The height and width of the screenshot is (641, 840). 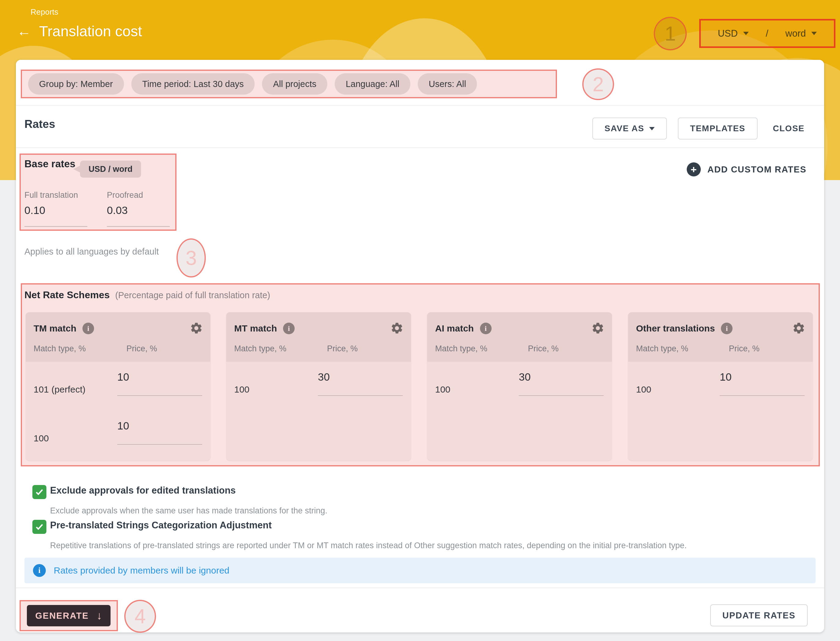 What do you see at coordinates (50, 164) in the screenshot?
I see `base-rates-title: Base rates` at bounding box center [50, 164].